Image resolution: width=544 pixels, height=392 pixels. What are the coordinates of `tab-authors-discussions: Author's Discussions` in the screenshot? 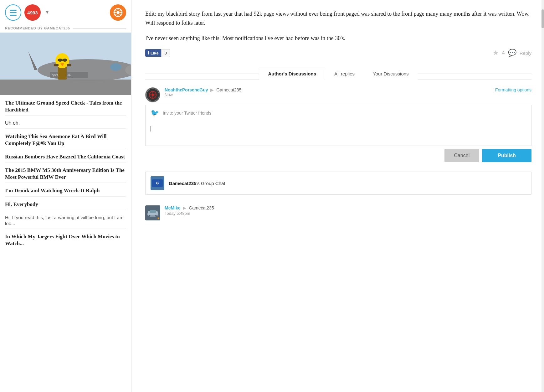 It's located at (292, 74).